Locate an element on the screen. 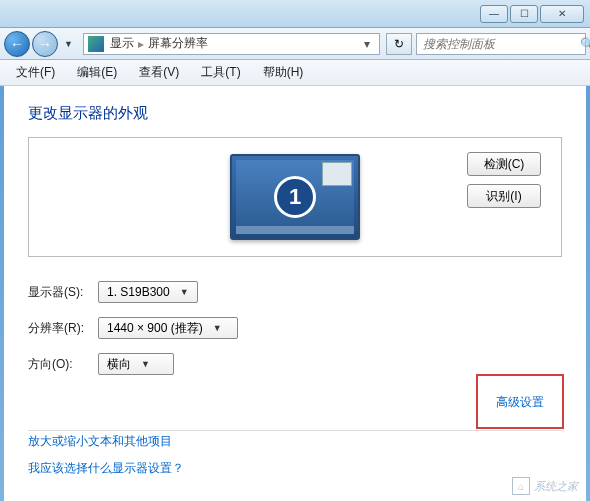  display-label: 显示器(S): is located at coordinates (63, 292).